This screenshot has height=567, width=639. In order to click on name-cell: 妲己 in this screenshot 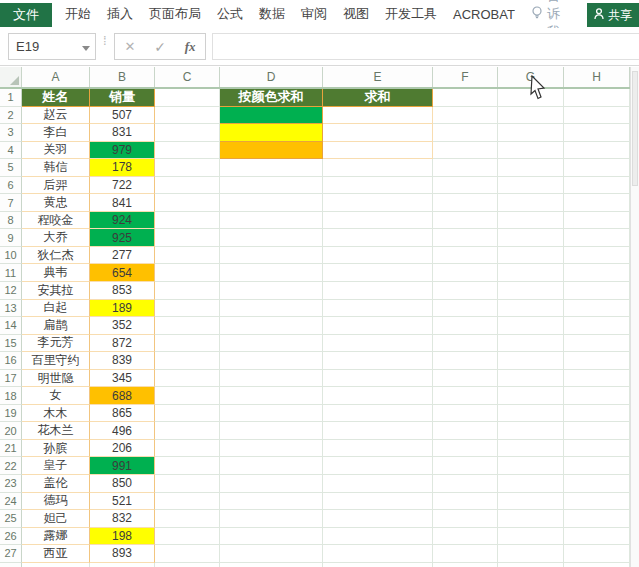, I will do `click(56, 519)`.